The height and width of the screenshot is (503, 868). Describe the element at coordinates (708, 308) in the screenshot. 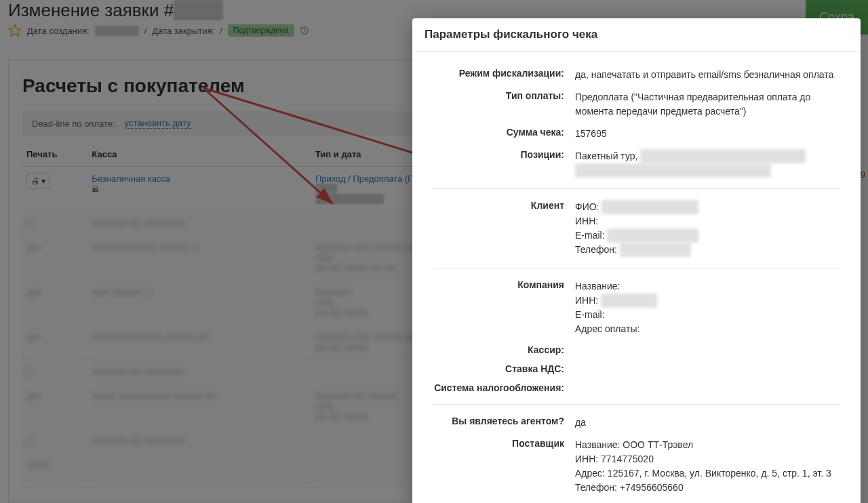

I see `value-company: Название: ИНН: XXXXXXXX E-mail: Адрес оп…` at that location.